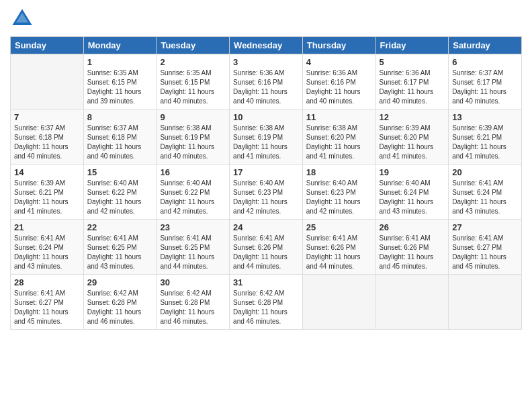  Describe the element at coordinates (193, 192) in the screenshot. I see `calendar-cell: 16Sunrise: 6:40 AM Sunset: 6:22 PM Dayli…` at that location.